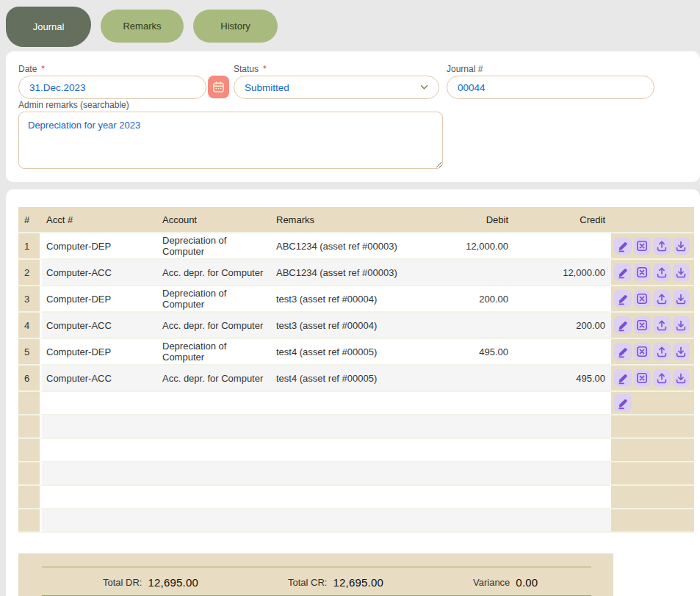 The height and width of the screenshot is (596, 700). What do you see at coordinates (235, 26) in the screenshot?
I see `tab-history-label: History` at bounding box center [235, 26].